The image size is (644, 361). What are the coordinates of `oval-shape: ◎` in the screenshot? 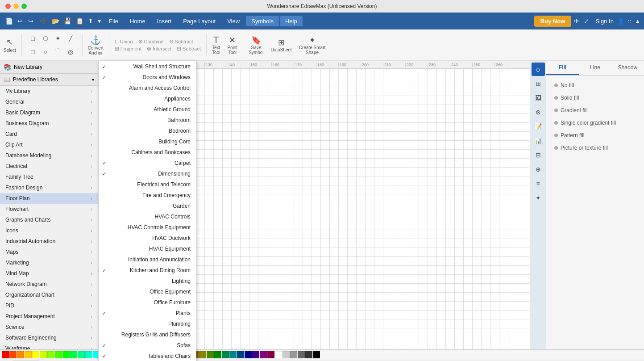 It's located at (71, 52).